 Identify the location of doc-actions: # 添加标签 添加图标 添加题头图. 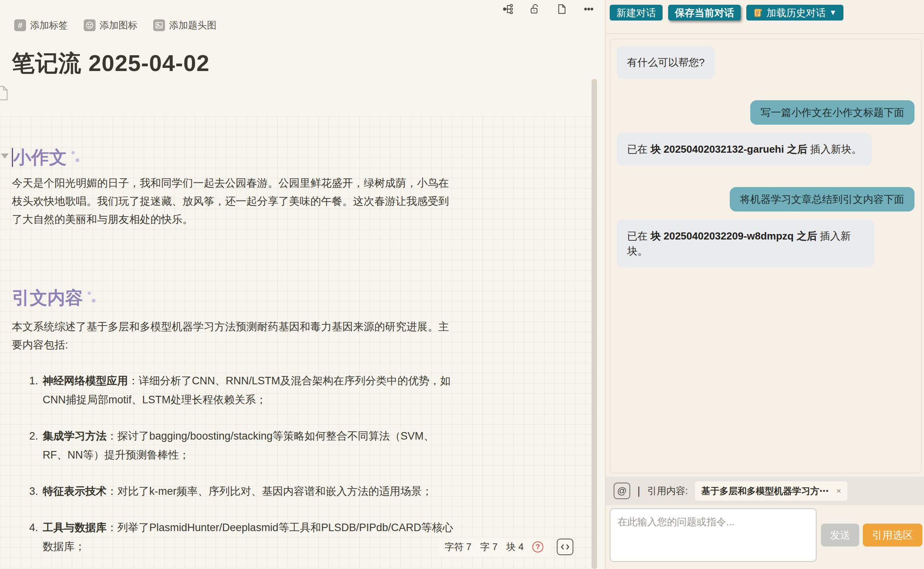
(115, 25).